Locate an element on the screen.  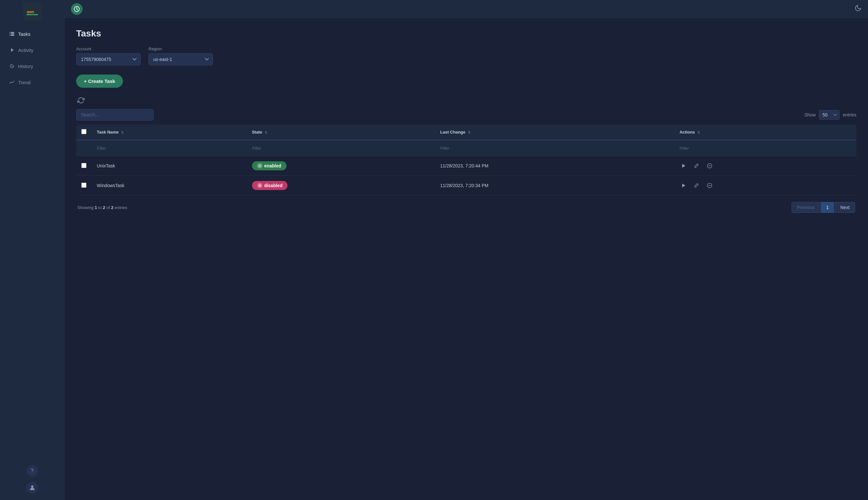
col-state: State ⇅ is located at coordinates (341, 133).